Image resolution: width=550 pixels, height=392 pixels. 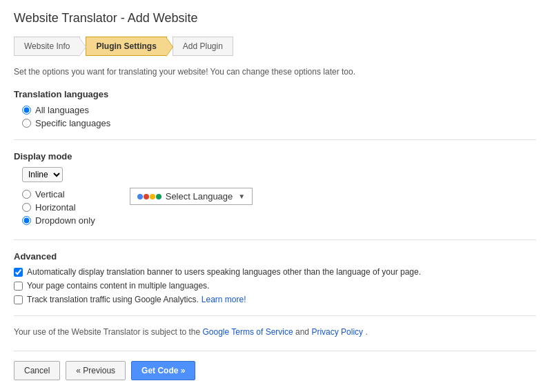 What do you see at coordinates (163, 371) in the screenshot?
I see `get-code-button: Get Code »` at bounding box center [163, 371].